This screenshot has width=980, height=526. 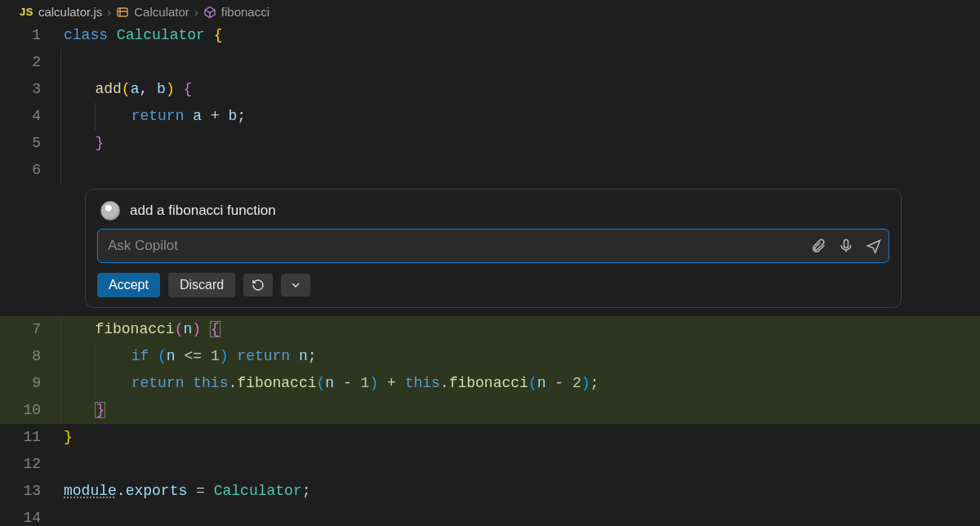 What do you see at coordinates (493, 214) in the screenshot?
I see `copilot-prompt-row: add a fibonacci function` at bounding box center [493, 214].